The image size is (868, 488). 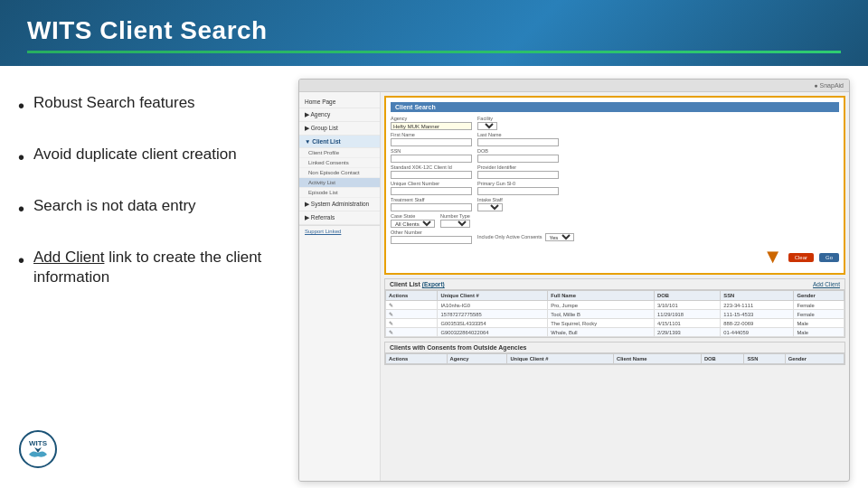 I want to click on cell-gender-0: Female, so click(x=819, y=305).